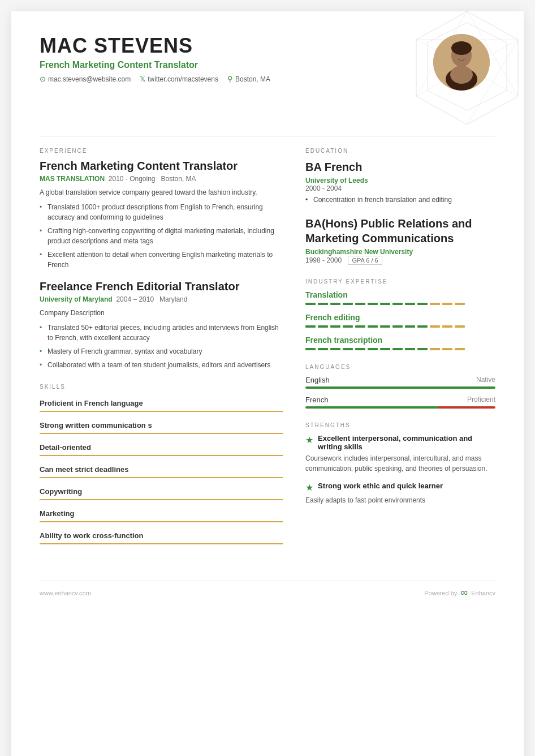  Describe the element at coordinates (400, 463) in the screenshot. I see `strength-desc-1: Coursework includes interpersonal, inter…` at that location.